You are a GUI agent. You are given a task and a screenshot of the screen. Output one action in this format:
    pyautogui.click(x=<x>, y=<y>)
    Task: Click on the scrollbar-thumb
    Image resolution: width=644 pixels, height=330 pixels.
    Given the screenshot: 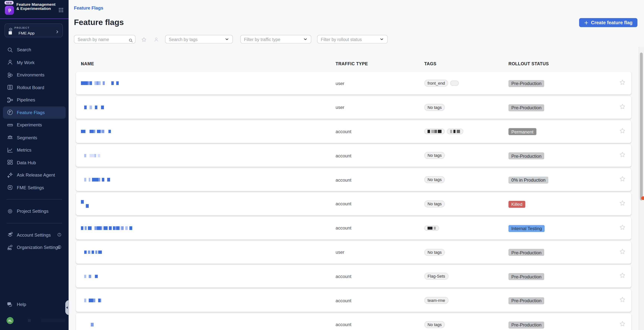 What is the action you would take?
    pyautogui.click(x=641, y=126)
    